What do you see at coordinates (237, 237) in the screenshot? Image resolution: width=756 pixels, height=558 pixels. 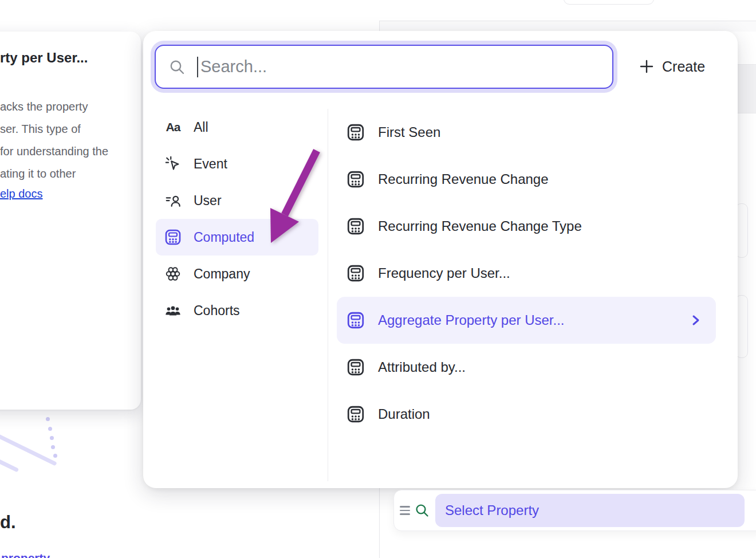 I see `category-item-computed: Computed` at bounding box center [237, 237].